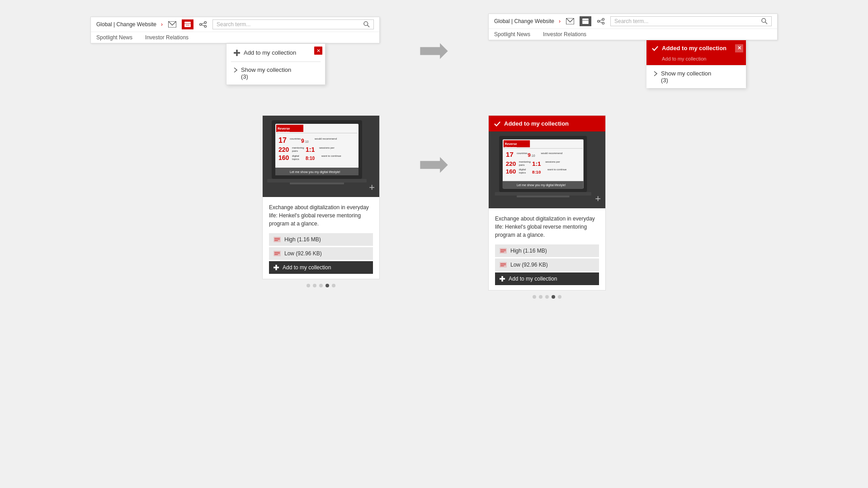 This screenshot has height=488, width=868. Describe the element at coordinates (547, 227) in the screenshot. I see `card-title-right: Exchange about digitalization in everyda…` at that location.